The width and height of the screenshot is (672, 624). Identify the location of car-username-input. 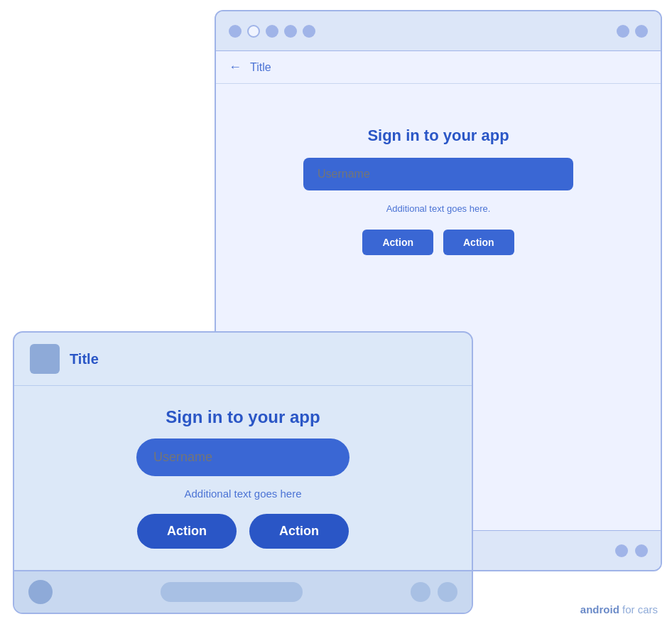
(243, 458).